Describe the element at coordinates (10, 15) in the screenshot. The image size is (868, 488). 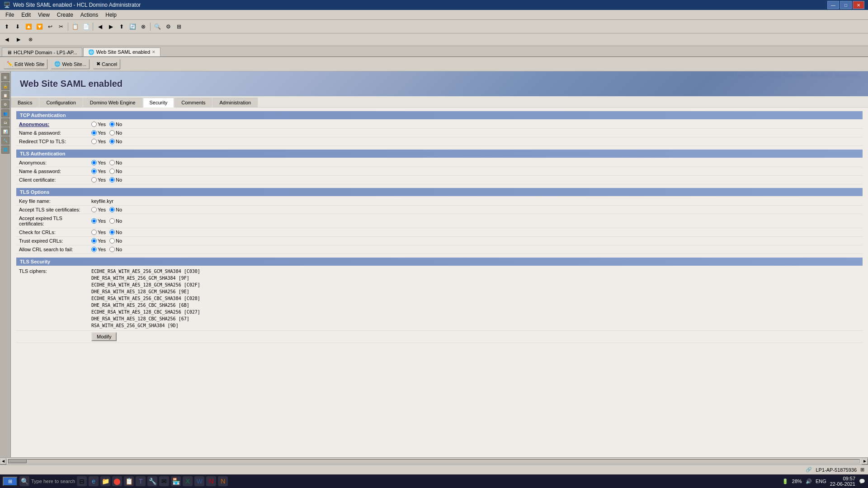
I see `menu-file: File` at that location.